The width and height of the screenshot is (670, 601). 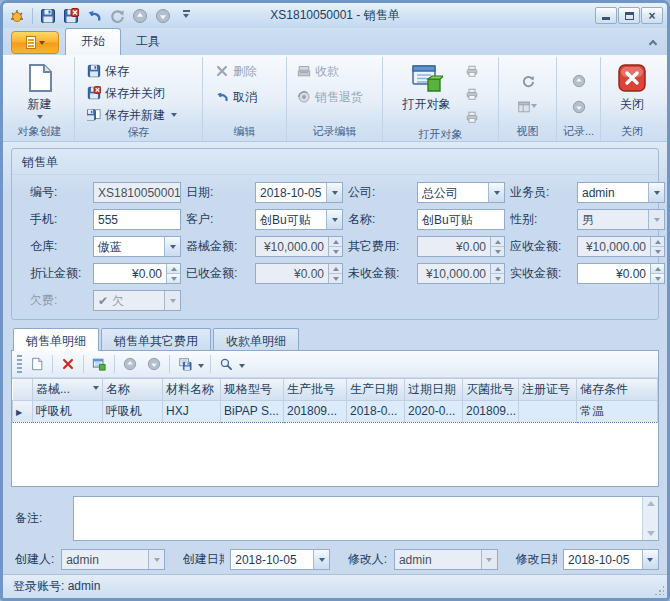 I want to click on warehouse-field: 傲蓝, so click(x=137, y=246).